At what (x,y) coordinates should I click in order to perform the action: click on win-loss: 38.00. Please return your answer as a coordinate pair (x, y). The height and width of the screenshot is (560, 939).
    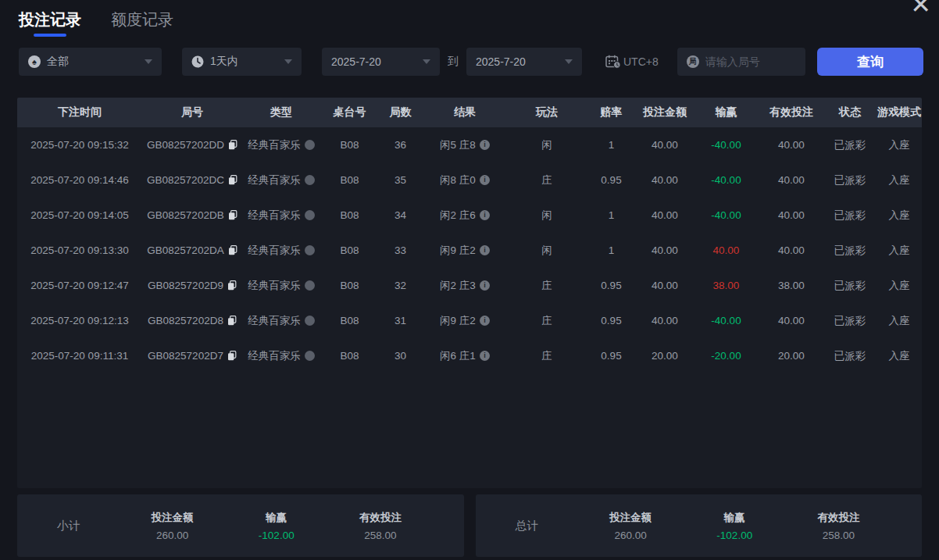
    Looking at the image, I should click on (727, 286).